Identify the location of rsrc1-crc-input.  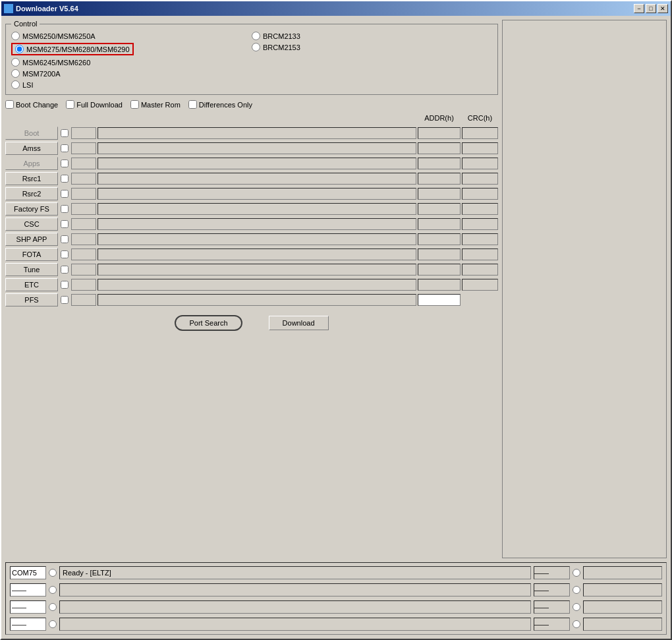
(480, 179).